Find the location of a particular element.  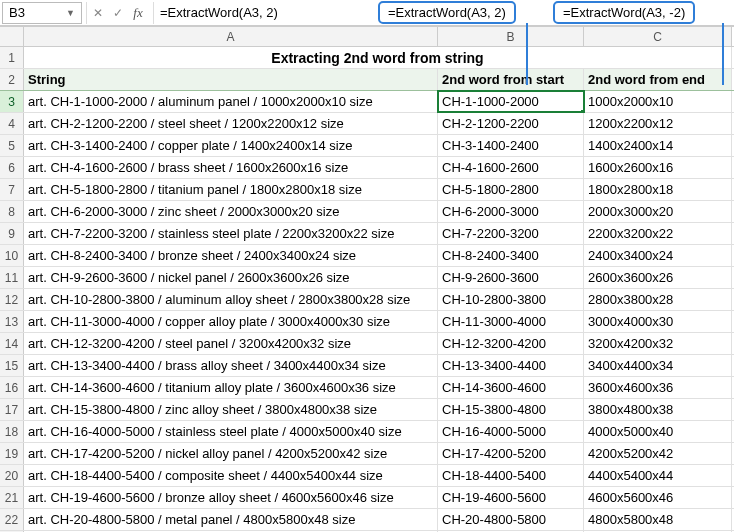

row-number: 17 is located at coordinates (12, 410).